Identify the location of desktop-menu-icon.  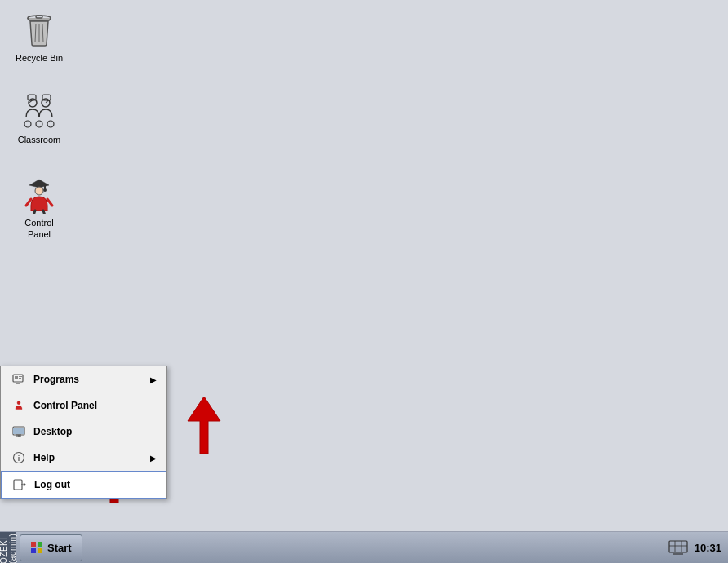
(19, 432).